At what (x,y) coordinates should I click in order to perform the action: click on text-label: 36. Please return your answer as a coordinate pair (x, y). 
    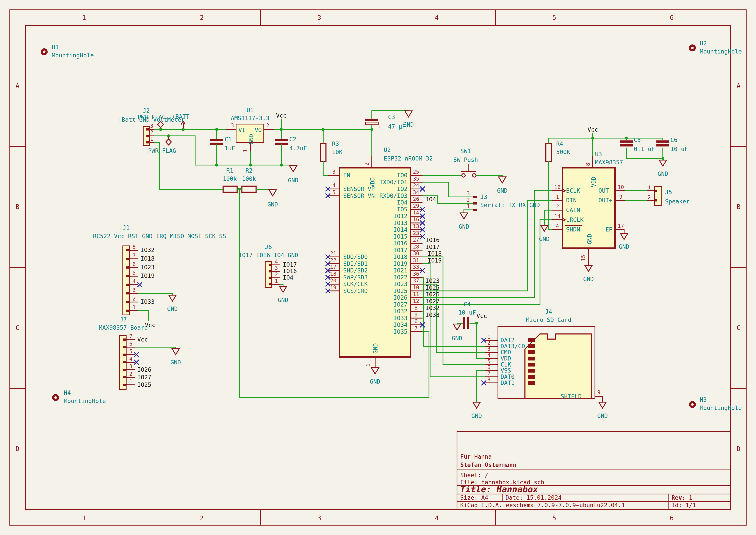
    Looking at the image, I should click on (416, 274).